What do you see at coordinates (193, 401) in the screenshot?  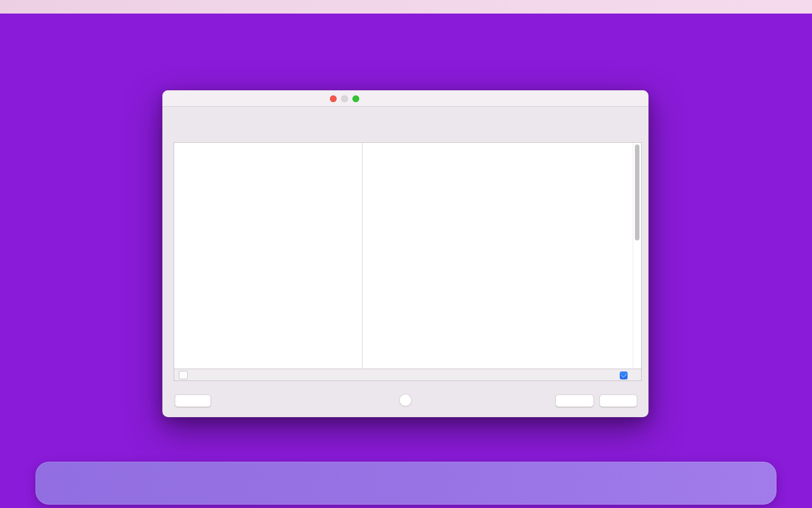 I see `quit-button` at bounding box center [193, 401].